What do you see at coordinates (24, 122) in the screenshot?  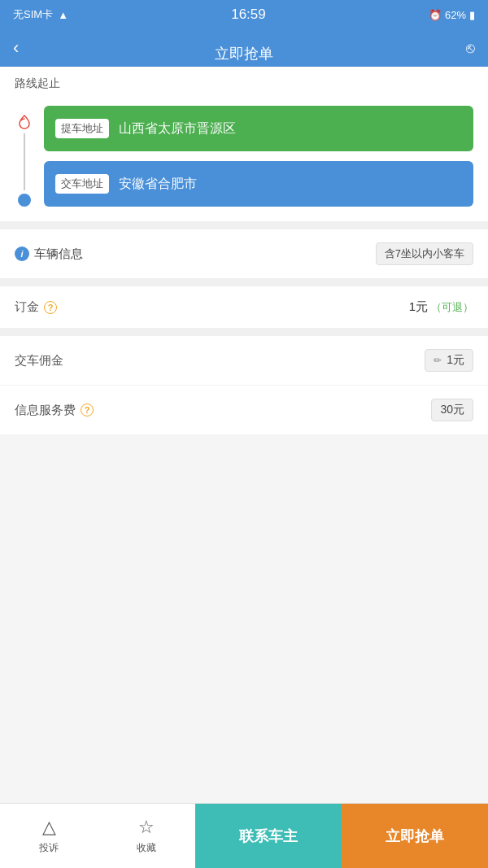 I see `pickup-icon` at bounding box center [24, 122].